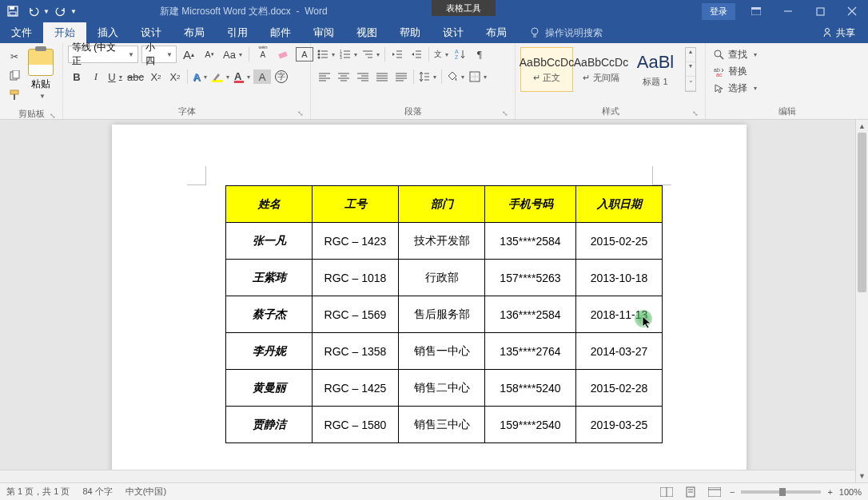 The width and height of the screenshot is (868, 500). Describe the element at coordinates (269, 425) in the screenshot. I see `table-cell: 贾静洁` at that location.